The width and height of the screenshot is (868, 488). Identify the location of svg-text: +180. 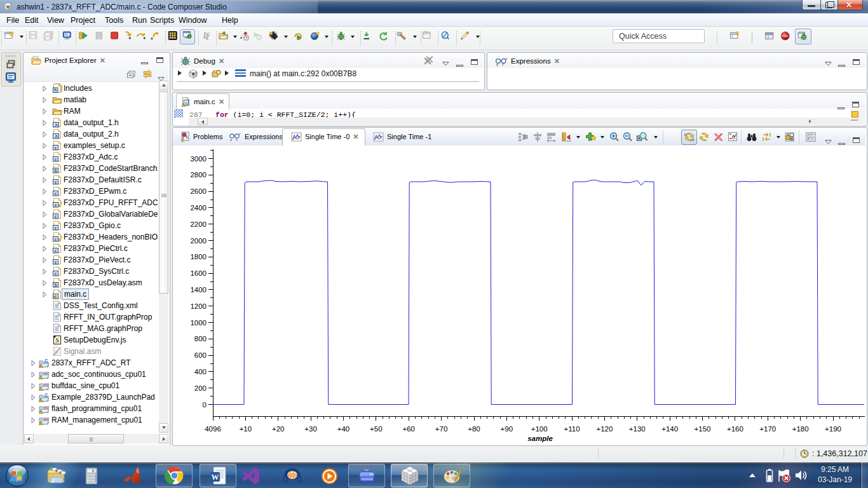
(801, 429).